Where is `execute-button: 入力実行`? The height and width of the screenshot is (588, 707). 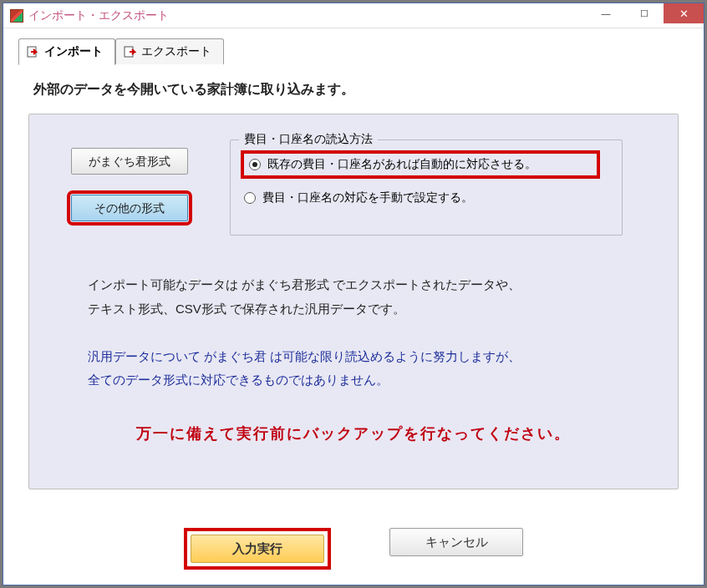 execute-button: 入力実行 is located at coordinates (257, 549).